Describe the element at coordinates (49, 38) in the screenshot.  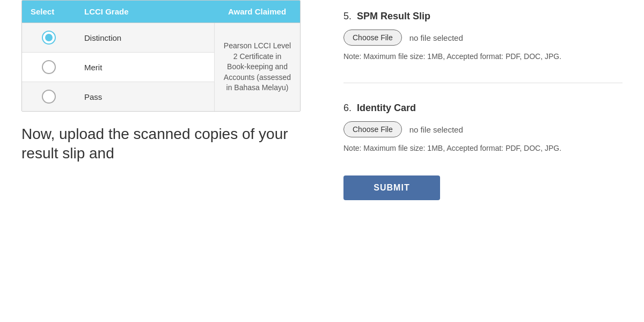
I see `radio-distinction-inner` at that location.